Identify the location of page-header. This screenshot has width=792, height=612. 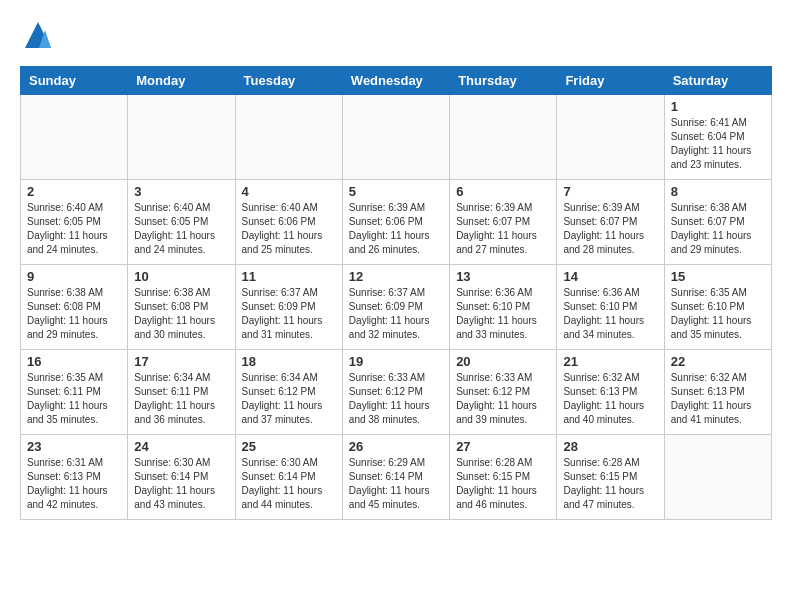
(396, 38).